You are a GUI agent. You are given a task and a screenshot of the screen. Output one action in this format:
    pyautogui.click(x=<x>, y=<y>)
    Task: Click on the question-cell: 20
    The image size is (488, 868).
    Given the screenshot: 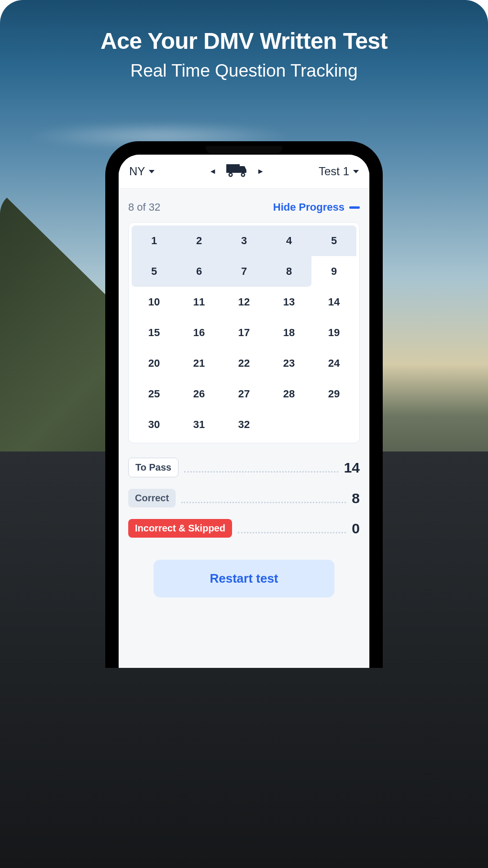 What is the action you would take?
    pyautogui.click(x=154, y=363)
    